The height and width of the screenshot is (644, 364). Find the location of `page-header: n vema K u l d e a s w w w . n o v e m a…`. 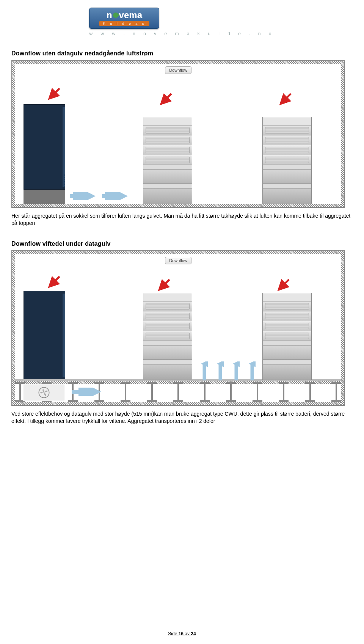

page-header: n vema K u l d e a s w w w . n o v e m a… is located at coordinates (182, 18).